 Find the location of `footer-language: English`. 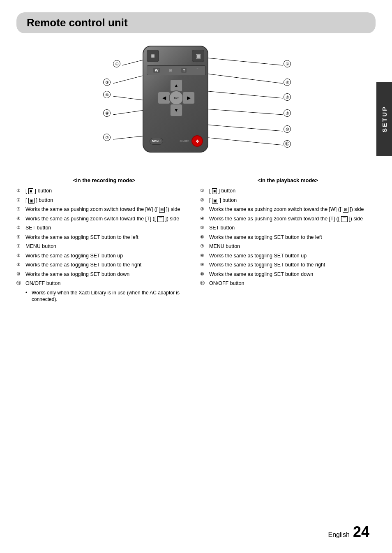

footer-language: English is located at coordinates (339, 535).